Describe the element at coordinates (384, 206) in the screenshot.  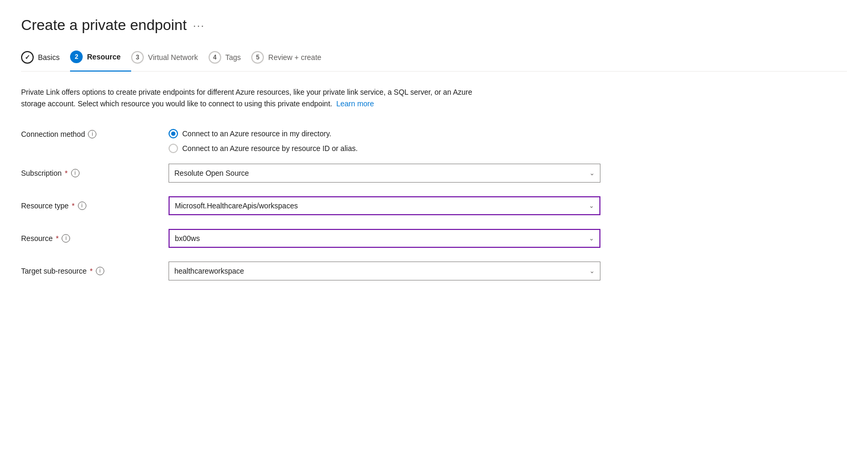
I see `resource-type-select-wrapper: Microsoft.HealthcareApis/workspaces ⌄` at that location.